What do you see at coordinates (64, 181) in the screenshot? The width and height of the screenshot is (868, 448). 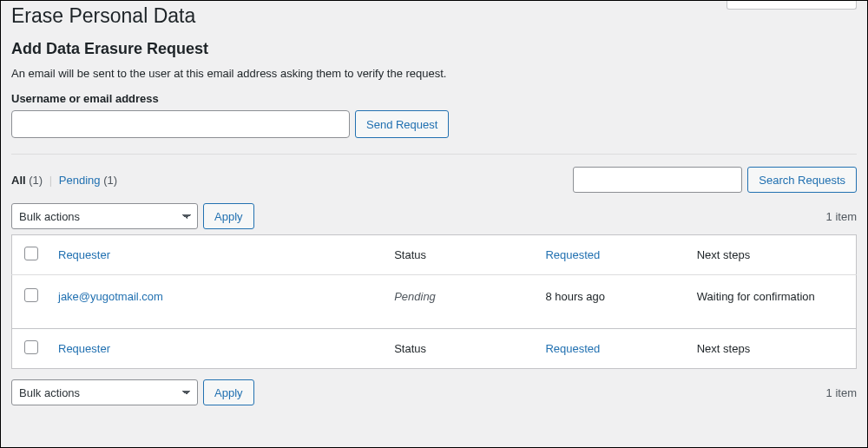 I see `status-filter-links: All (1) | Pending (1)` at bounding box center [64, 181].